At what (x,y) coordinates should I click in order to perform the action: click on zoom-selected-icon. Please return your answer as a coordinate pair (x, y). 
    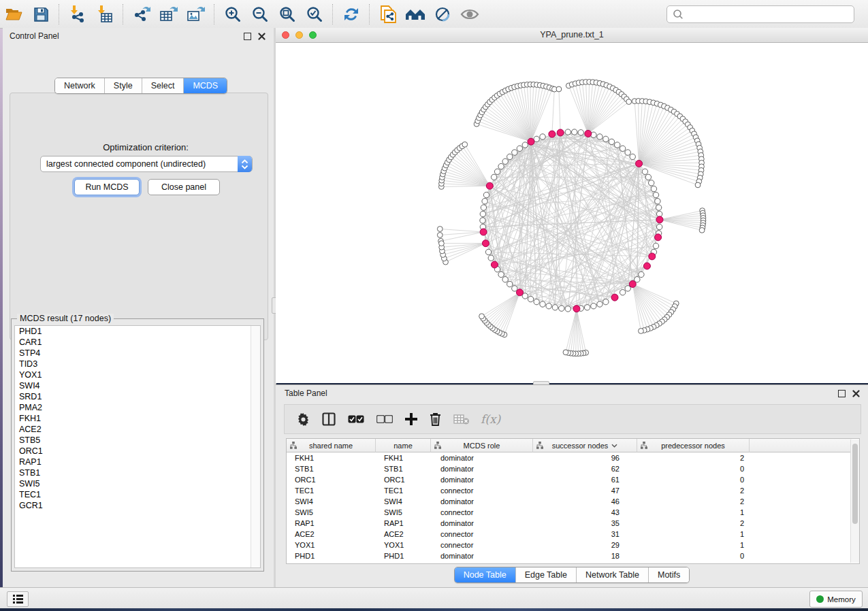
    Looking at the image, I should click on (315, 14).